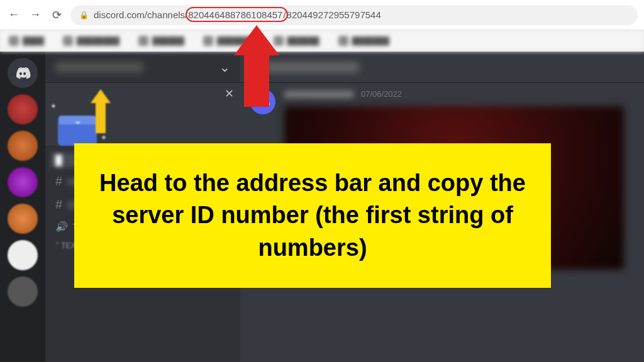  What do you see at coordinates (84, 15) in the screenshot?
I see `lock-icon: 🔒` at bounding box center [84, 15].